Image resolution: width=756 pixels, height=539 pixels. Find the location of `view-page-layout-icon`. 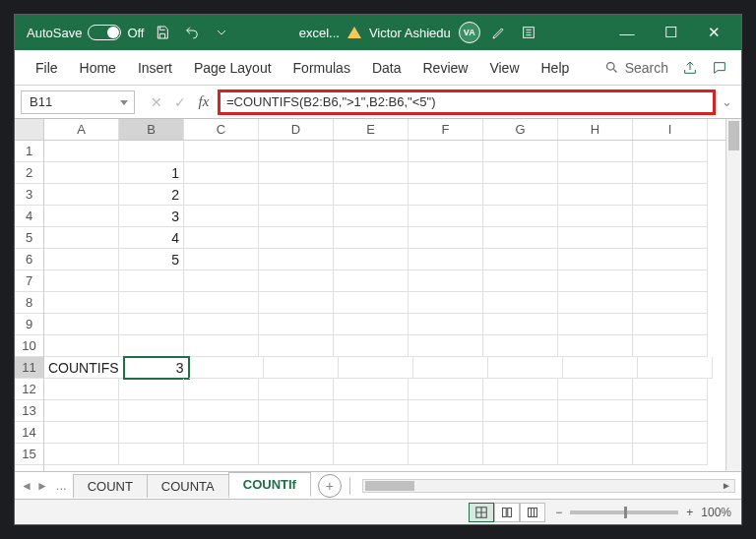

view-page-layout-icon is located at coordinates (507, 512).